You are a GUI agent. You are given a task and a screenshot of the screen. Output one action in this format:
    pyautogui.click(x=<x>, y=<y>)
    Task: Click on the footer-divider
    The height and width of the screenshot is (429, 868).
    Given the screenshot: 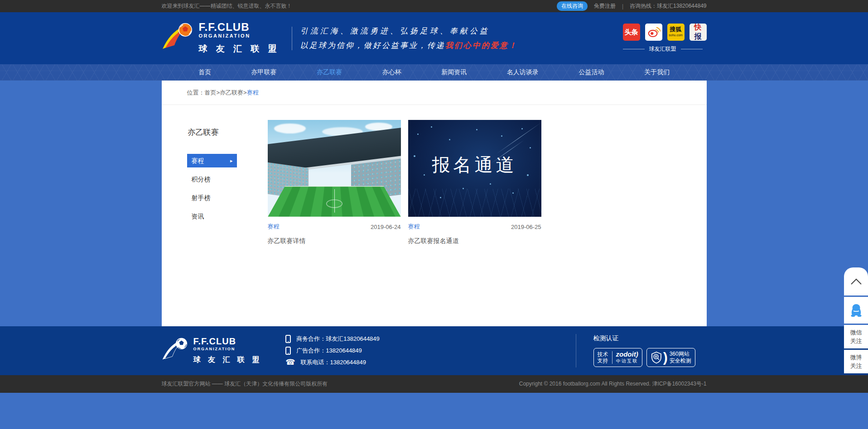 What is the action you would take?
    pyautogui.click(x=576, y=351)
    